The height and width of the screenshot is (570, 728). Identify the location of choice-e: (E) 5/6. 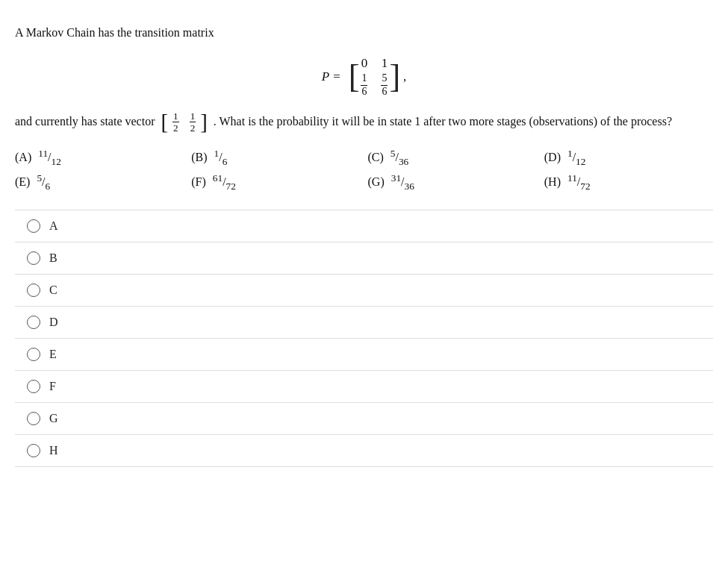
(99, 182).